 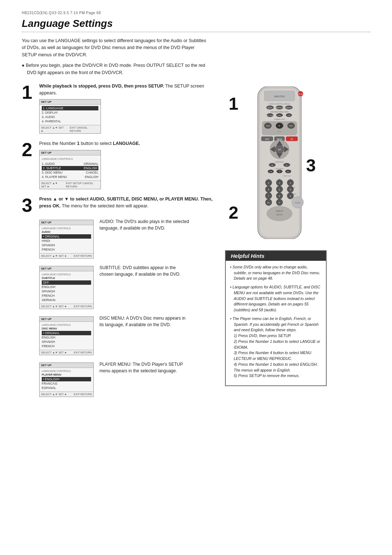 What do you see at coordinates (128, 204) in the screenshot?
I see `step-3-content: Press ▲ or ▼ to select AUDIO, SUBTITLE, …` at bounding box center [128, 204].